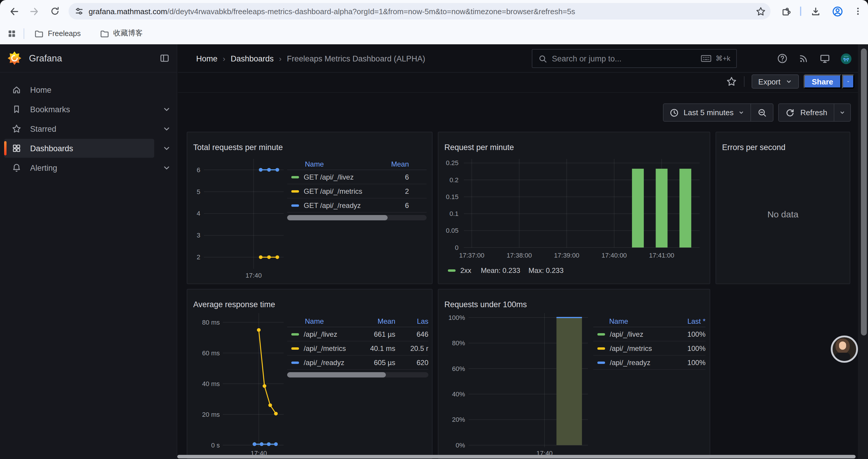  What do you see at coordinates (252, 59) in the screenshot?
I see `breadcrumb-dashboards: Dashboards` at bounding box center [252, 59].